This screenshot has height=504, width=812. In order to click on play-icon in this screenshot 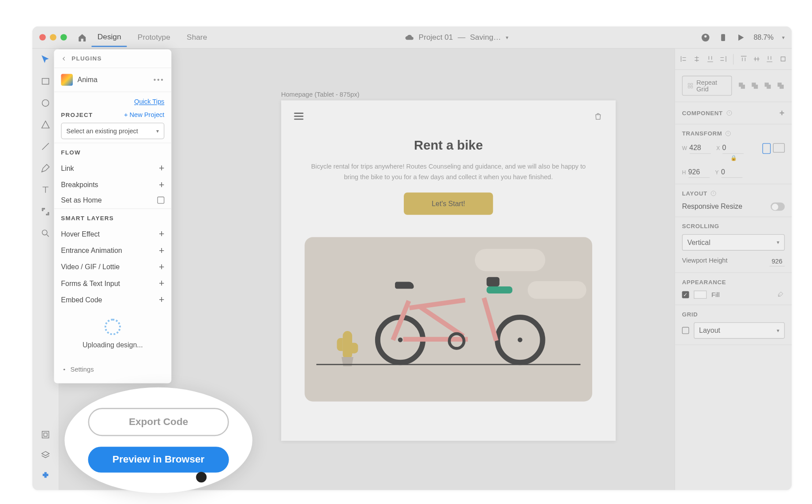, I will do `click(741, 37)`.